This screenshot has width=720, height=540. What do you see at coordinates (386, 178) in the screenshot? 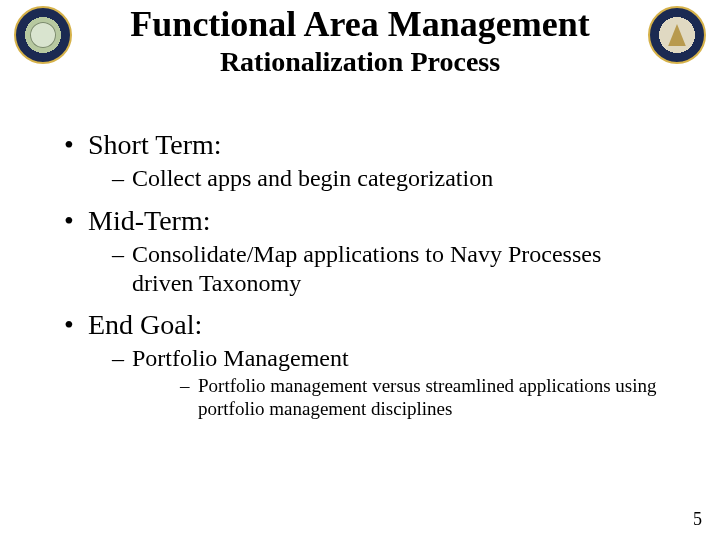
I see `sub-bullet: Collect apps and begin categorization` at bounding box center [386, 178].